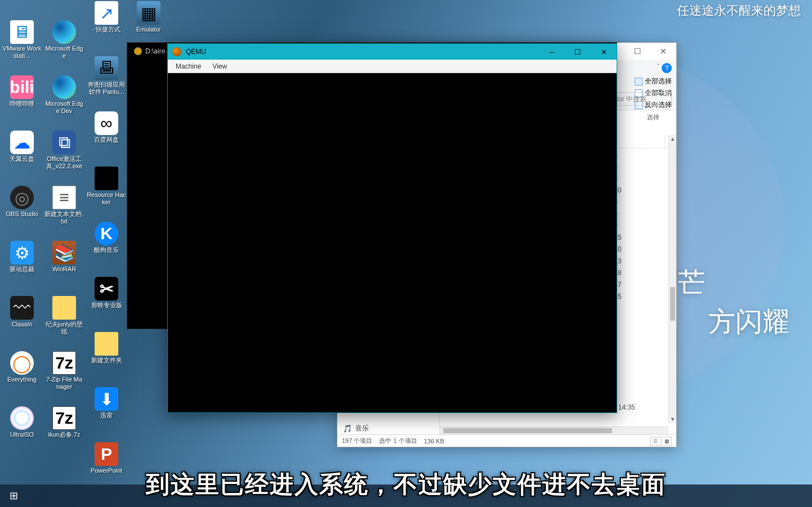 This screenshot has height=507, width=812. What do you see at coordinates (64, 52) in the screenshot?
I see `icon-label: Microsoft Edge` at bounding box center [64, 52].